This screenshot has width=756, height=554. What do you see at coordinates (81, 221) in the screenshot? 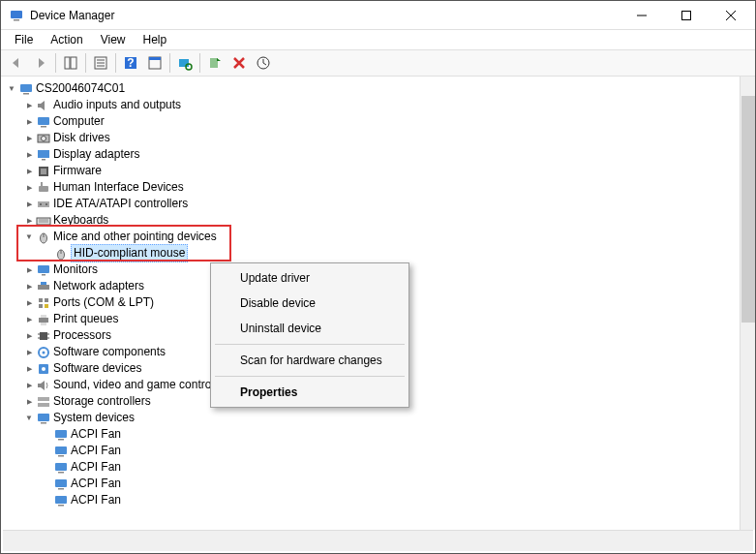
I see `node-label: Keyboards` at bounding box center [81, 221].